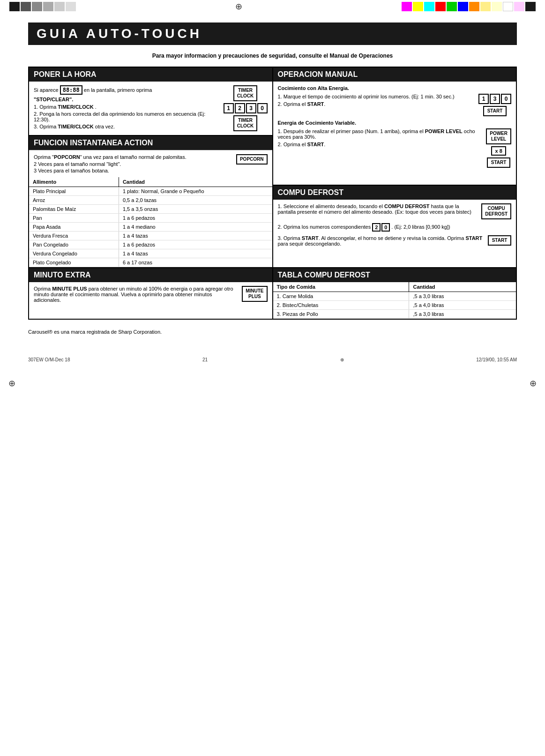  I want to click on col-food-header: Allimento, so click(74, 182).